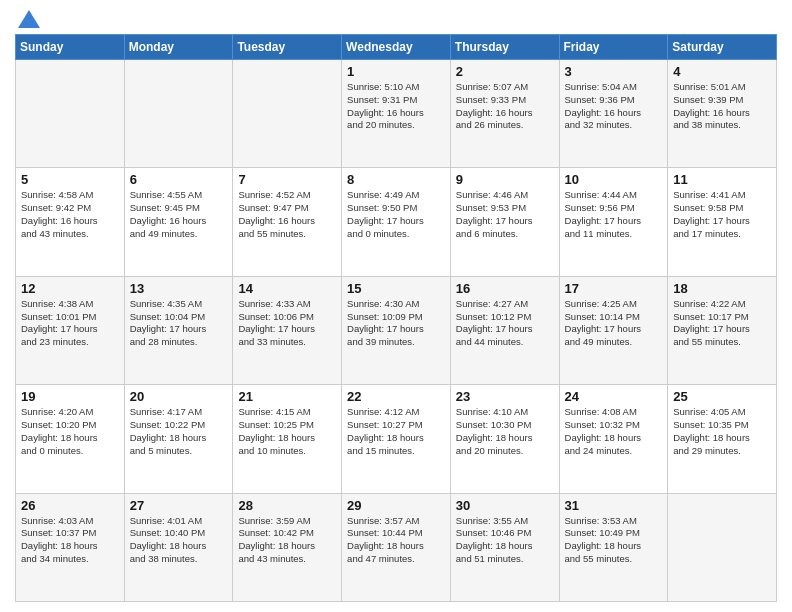 The width and height of the screenshot is (792, 612). What do you see at coordinates (504, 114) in the screenshot?
I see `calendar-day-2: 2Sunrise: 5:07 AM Sunset: 9:33 PM Daylig…` at bounding box center [504, 114].